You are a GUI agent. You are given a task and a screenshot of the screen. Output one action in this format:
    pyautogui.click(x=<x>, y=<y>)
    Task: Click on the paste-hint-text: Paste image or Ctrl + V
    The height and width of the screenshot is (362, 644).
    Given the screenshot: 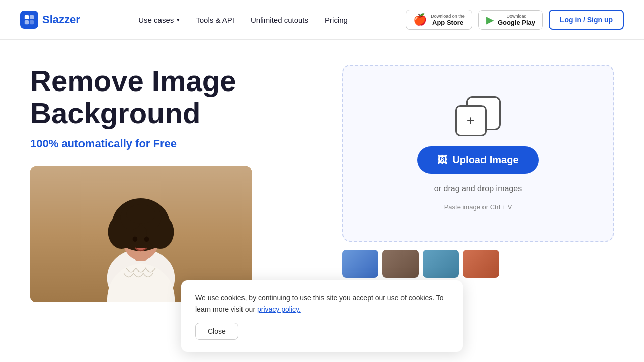 What is the action you would take?
    pyautogui.click(x=478, y=207)
    